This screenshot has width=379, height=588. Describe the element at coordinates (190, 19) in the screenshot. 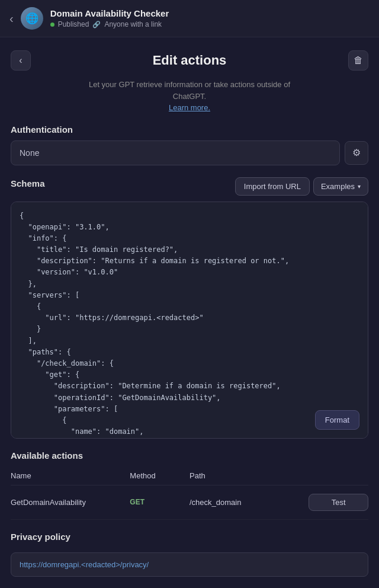

I see `top-bar: ‹ 🌐 Domain Availability Checker Publishe…` at that location.